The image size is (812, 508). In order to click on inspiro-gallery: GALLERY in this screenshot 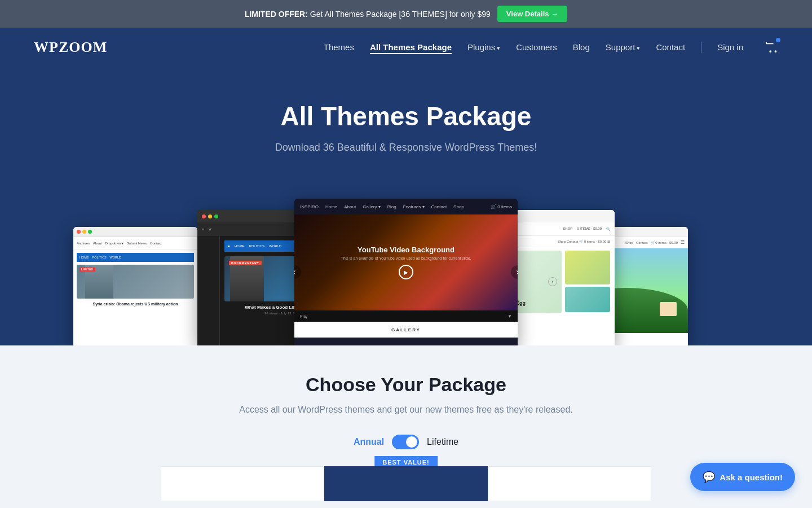, I will do `click(406, 330)`.